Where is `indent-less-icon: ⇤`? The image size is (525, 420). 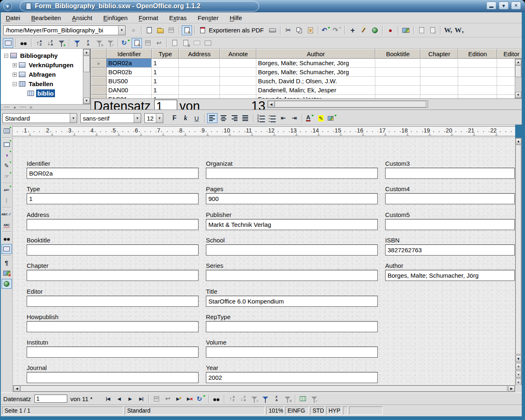 indent-less-icon: ⇤ is located at coordinates (283, 118).